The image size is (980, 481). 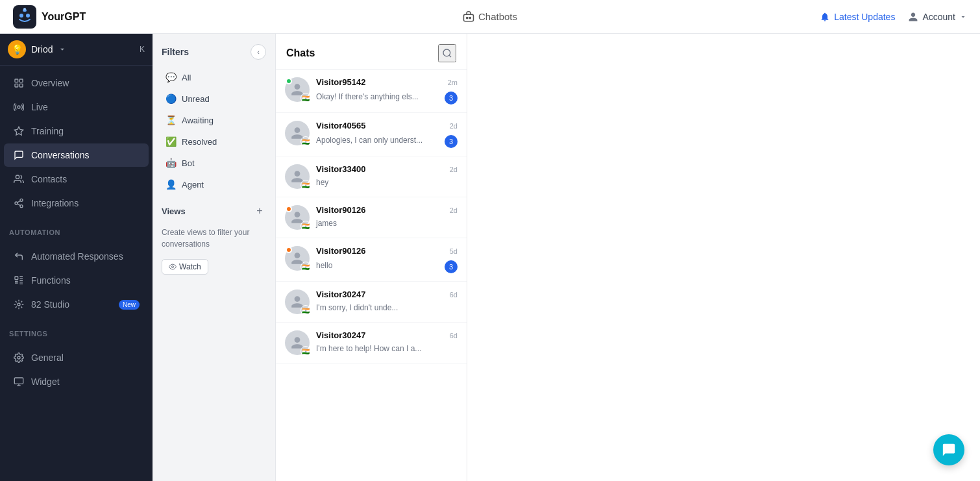 I want to click on chats-title: Chats, so click(x=300, y=53).